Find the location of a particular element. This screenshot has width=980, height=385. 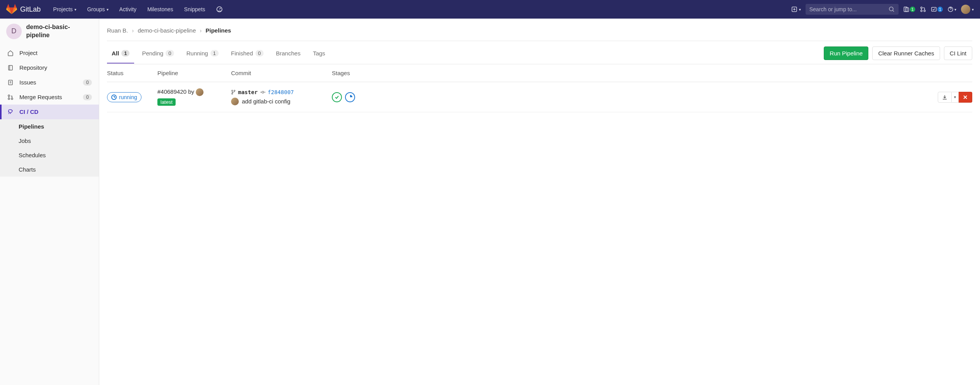

merge-requests-icon is located at coordinates (923, 9).